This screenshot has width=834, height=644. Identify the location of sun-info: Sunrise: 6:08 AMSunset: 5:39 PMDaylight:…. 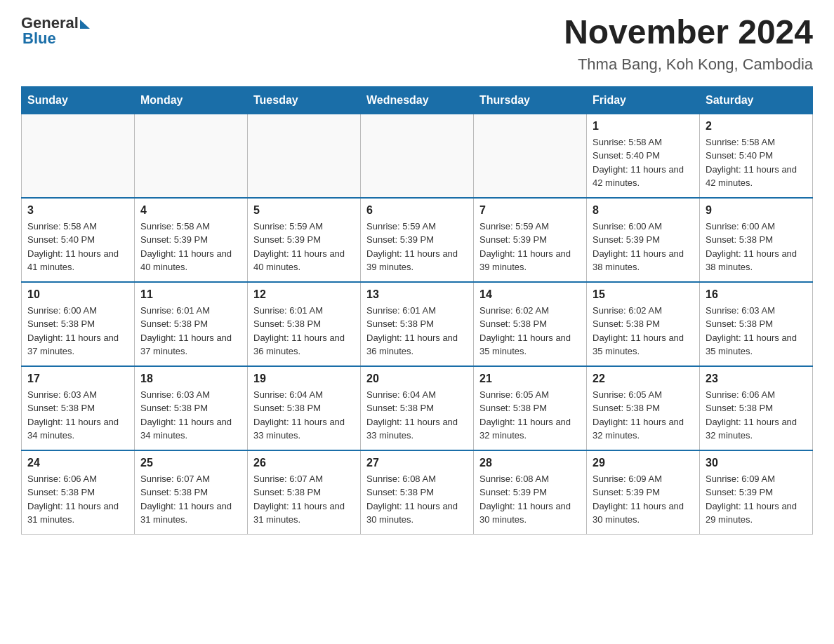
(530, 499).